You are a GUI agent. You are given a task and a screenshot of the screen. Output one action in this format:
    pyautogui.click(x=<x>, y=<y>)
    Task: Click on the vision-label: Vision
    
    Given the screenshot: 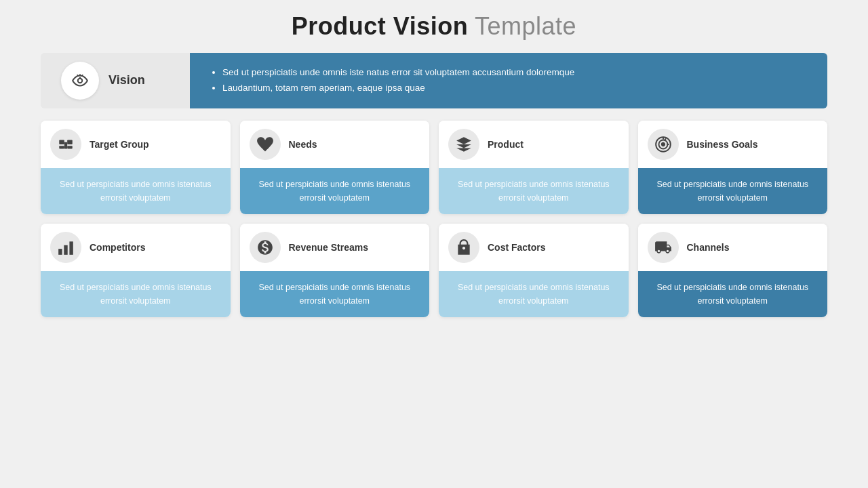 What is the action you would take?
    pyautogui.click(x=127, y=80)
    